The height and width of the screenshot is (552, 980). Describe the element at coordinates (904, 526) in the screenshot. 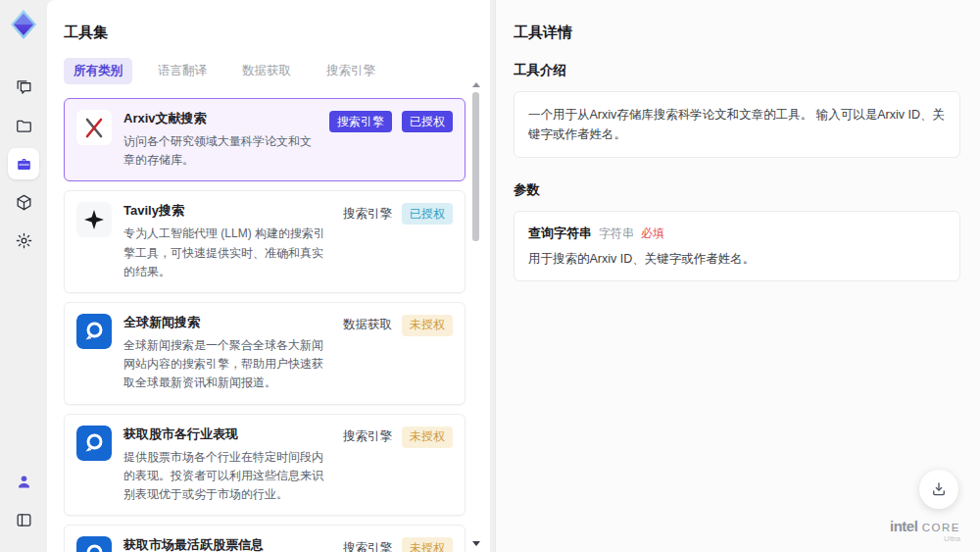

I see `intel-wordmark: intel` at that location.